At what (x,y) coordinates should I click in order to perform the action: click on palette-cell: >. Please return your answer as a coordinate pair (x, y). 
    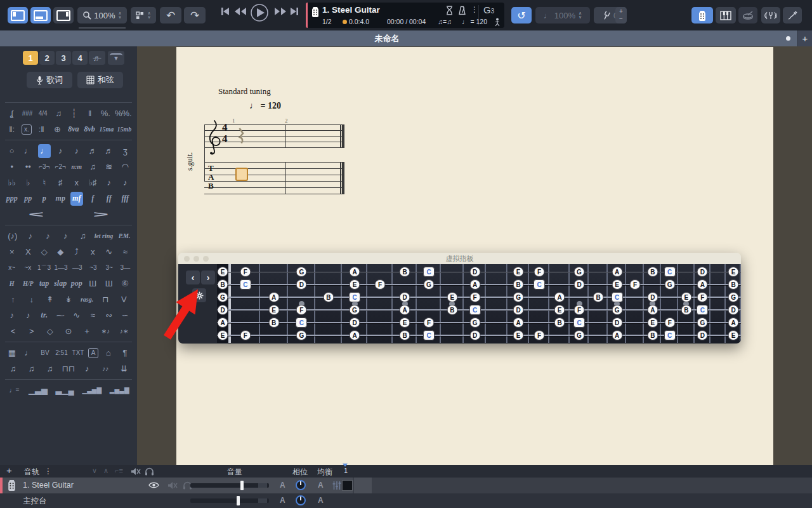
    Looking at the image, I should click on (101, 215).